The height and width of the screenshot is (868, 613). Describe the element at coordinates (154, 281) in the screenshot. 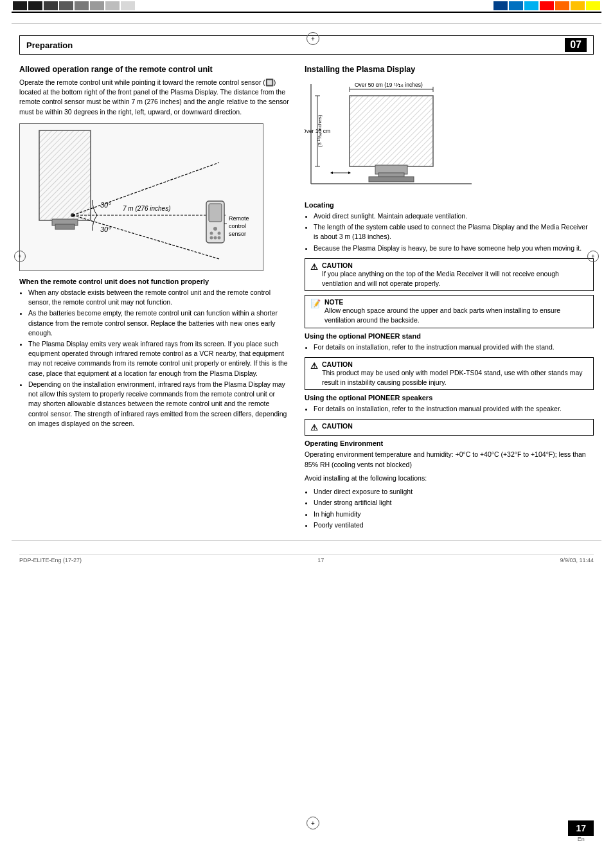

I see `malfunction-title: When the remote control unit does not fu…` at that location.